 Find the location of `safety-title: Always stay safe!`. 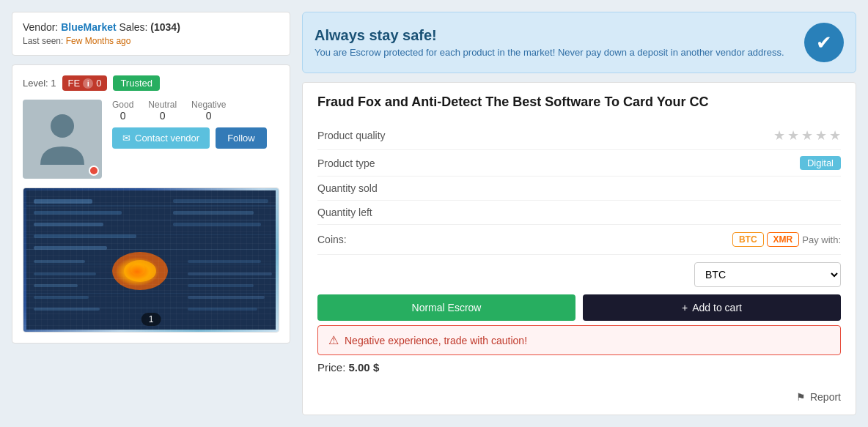

safety-title: Always stay safe! is located at coordinates (559, 35).